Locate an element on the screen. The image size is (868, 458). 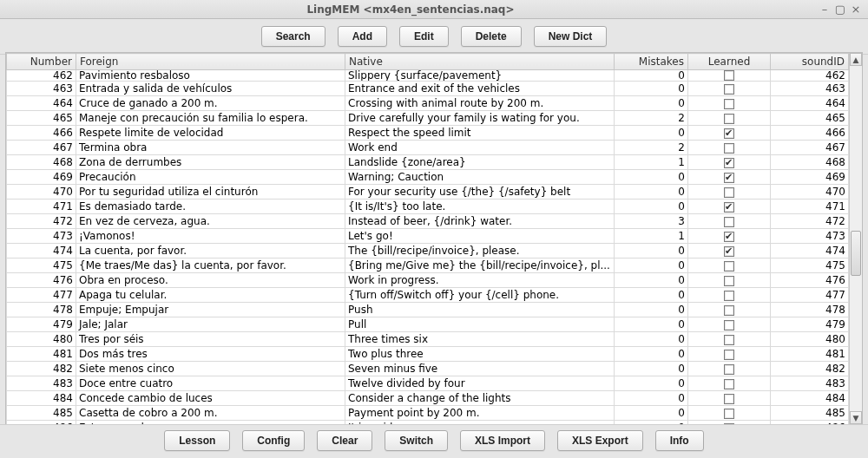
info-button: Info is located at coordinates (680, 441).